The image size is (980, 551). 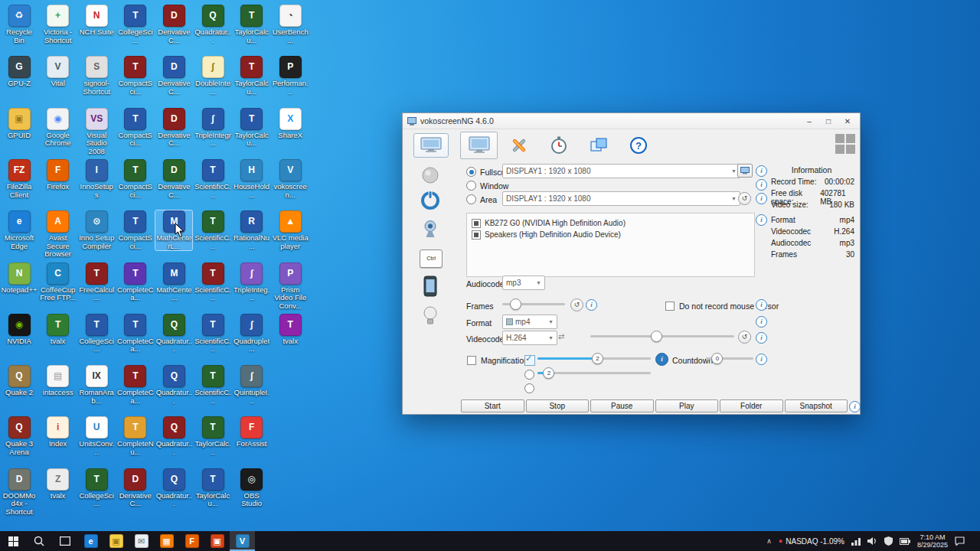 What do you see at coordinates (19, 436) in the screenshot?
I see `desktop-icon-quake-3-arena: QQuake 3 Arena` at bounding box center [19, 436].